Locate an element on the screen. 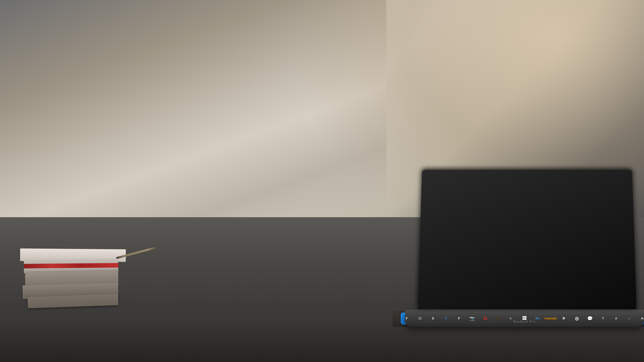 Image resolution: width=644 pixels, height=362 pixels. dock-system-label: ⚙ is located at coordinates (564, 318).